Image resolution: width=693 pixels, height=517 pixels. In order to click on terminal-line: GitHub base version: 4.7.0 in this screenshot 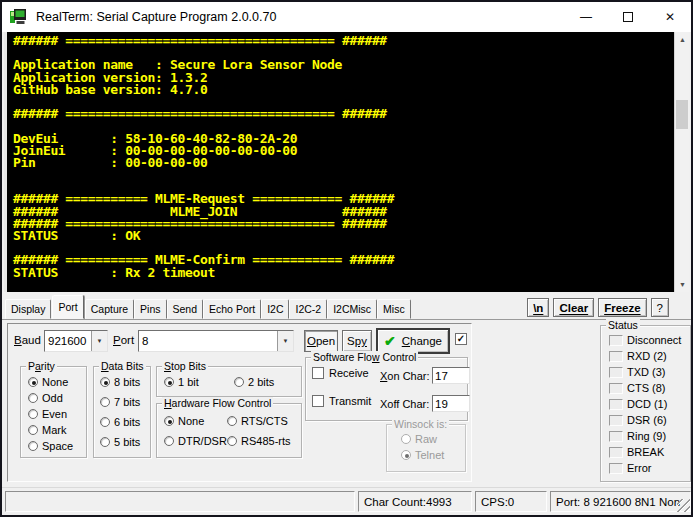, I will do `click(343, 90)`.